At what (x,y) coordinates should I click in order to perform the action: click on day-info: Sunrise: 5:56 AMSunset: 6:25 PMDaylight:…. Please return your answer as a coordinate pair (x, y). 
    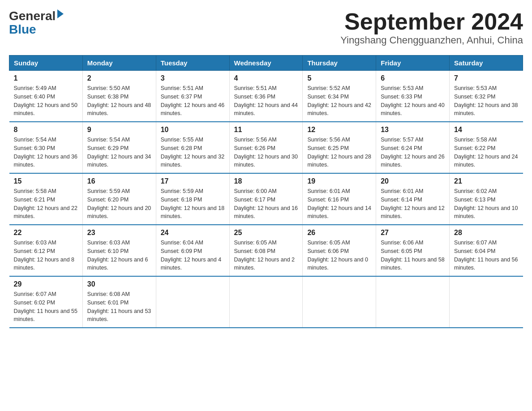
    Looking at the image, I should click on (339, 152).